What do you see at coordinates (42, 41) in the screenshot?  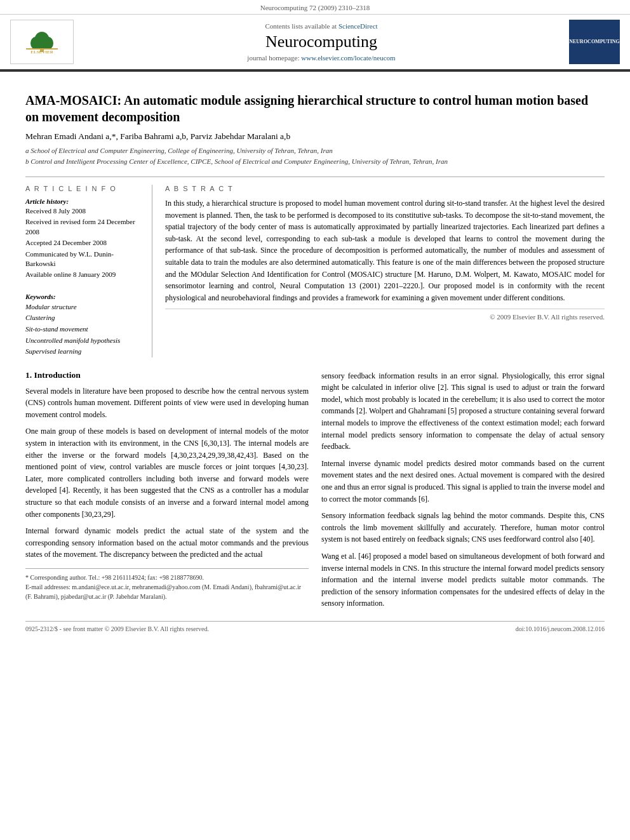 I see `elsevier-tree-icon: ELSEVIER` at bounding box center [42, 41].